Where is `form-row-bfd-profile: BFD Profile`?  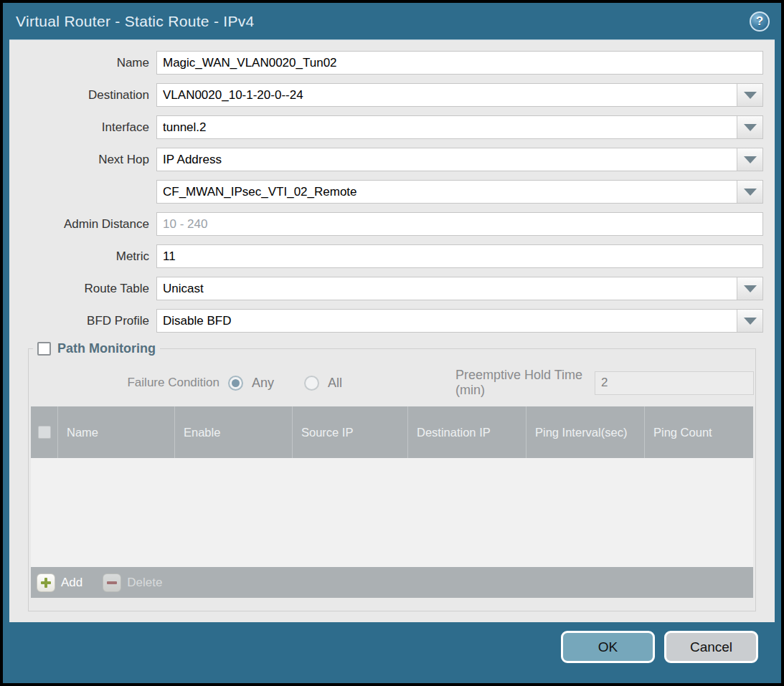
form-row-bfd-profile: BFD Profile is located at coordinates (386, 321).